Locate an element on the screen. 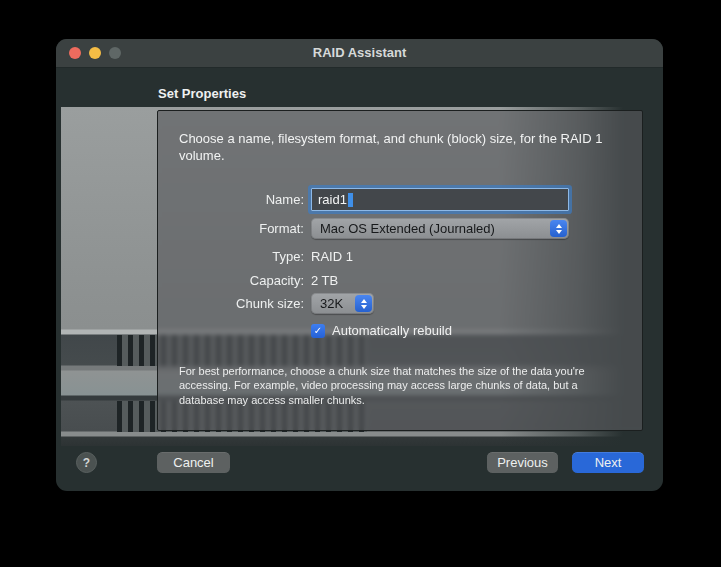  name-row: Name: raid1 is located at coordinates (364, 200).